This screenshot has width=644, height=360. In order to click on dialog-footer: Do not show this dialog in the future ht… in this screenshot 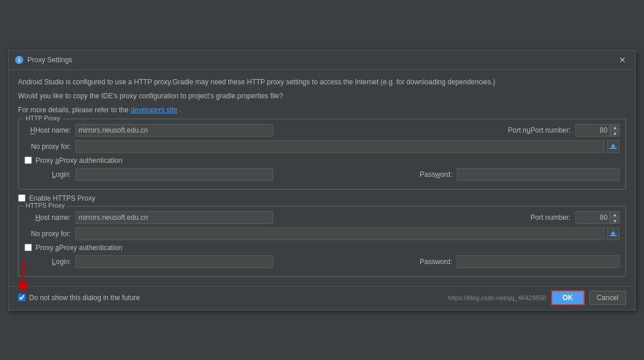, I will do `click(322, 298)`.